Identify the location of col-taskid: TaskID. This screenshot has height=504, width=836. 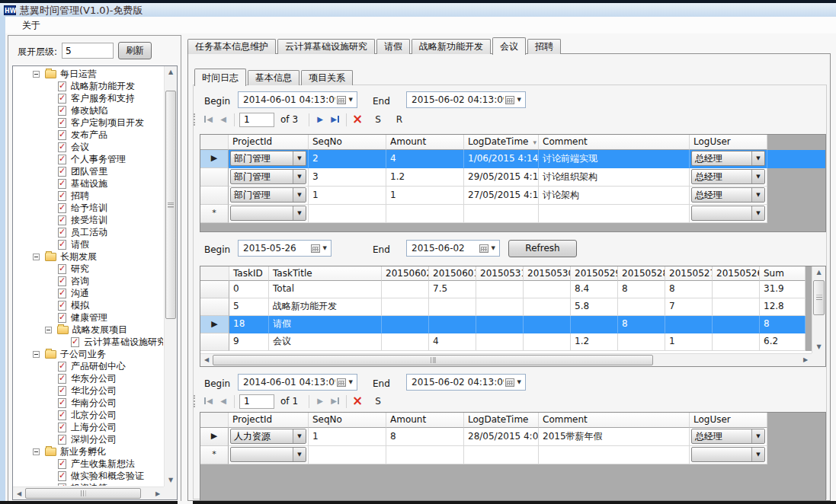
(249, 274).